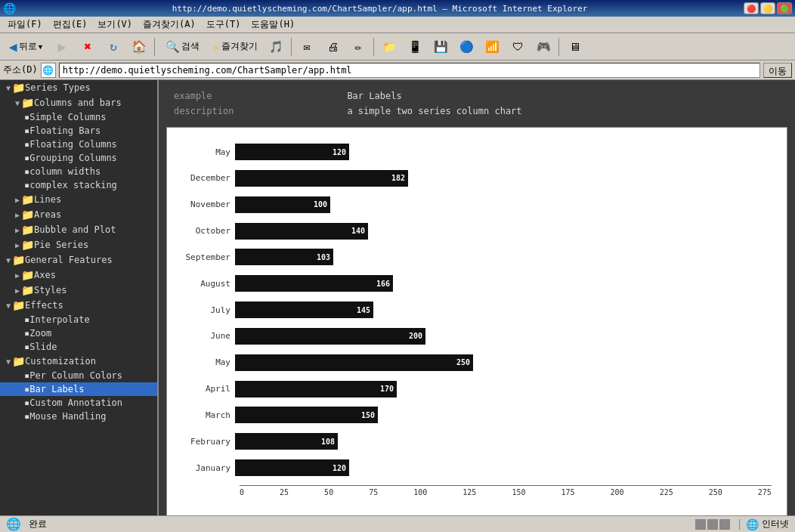 The image size is (795, 532). I want to click on stop-button: ✖, so click(88, 47).